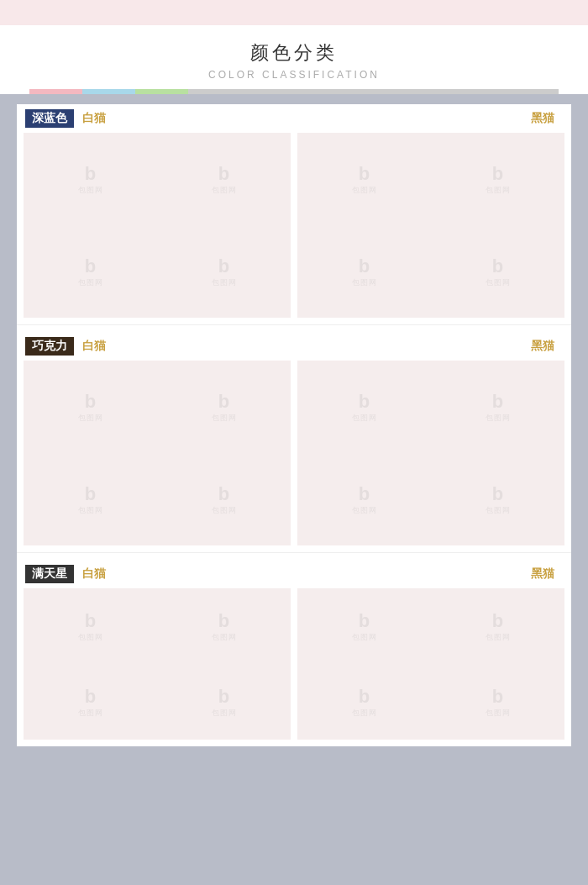 The image size is (588, 885). Describe the element at coordinates (94, 346) in the screenshot. I see `row2-sub-left: 白猫` at that location.